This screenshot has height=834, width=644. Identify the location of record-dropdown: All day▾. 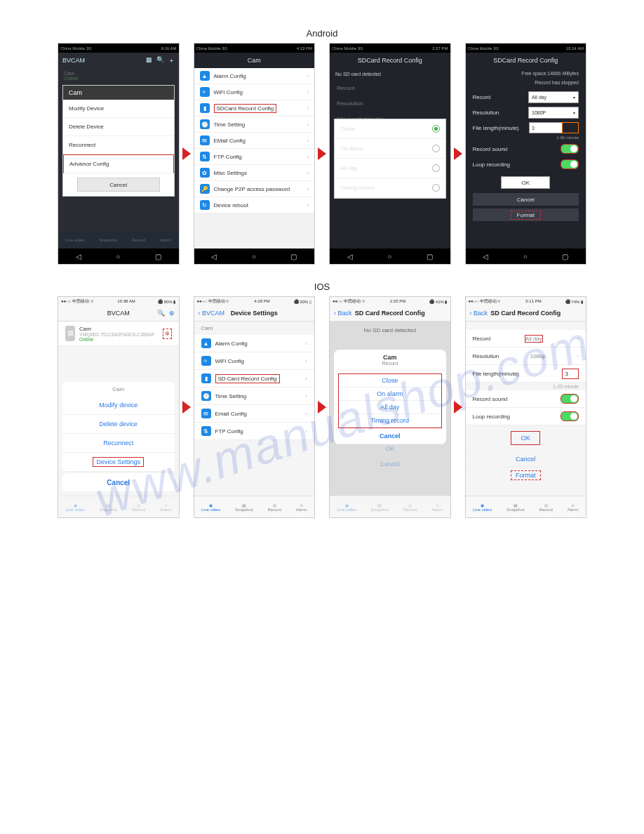
(554, 97).